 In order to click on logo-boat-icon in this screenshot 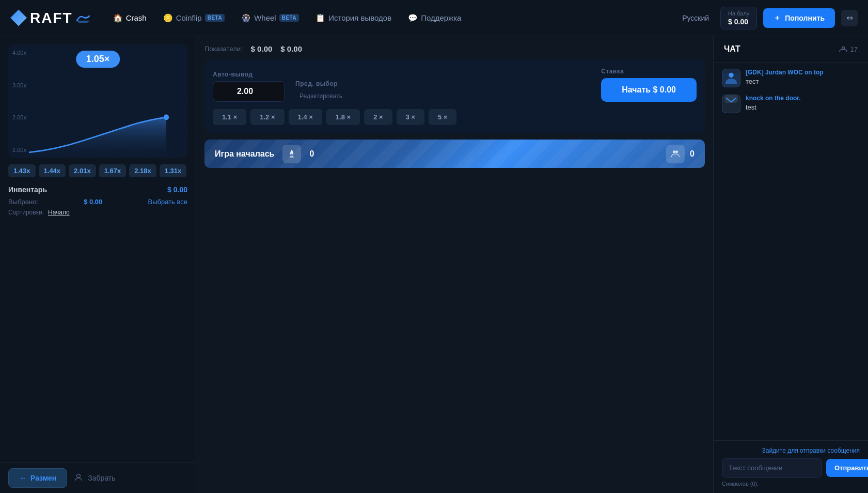, I will do `click(83, 18)`.